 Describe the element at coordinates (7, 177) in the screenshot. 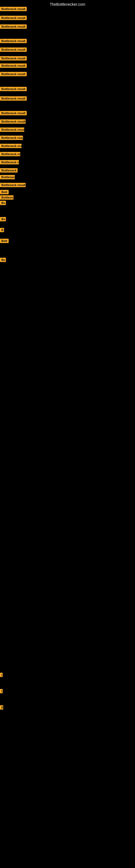

I see `bottleneck-result-badge: Bottlenec` at that location.